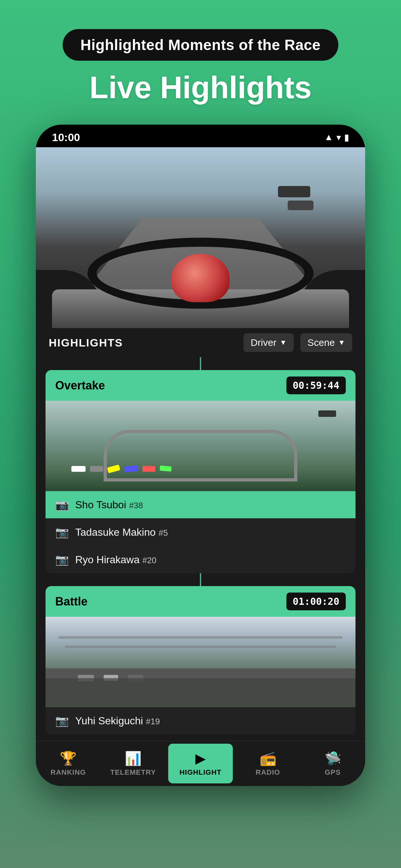 The height and width of the screenshot is (868, 401). Describe the element at coordinates (117, 721) in the screenshot. I see `driver-name-3: Yuhi Sekiguchi #19` at that location.